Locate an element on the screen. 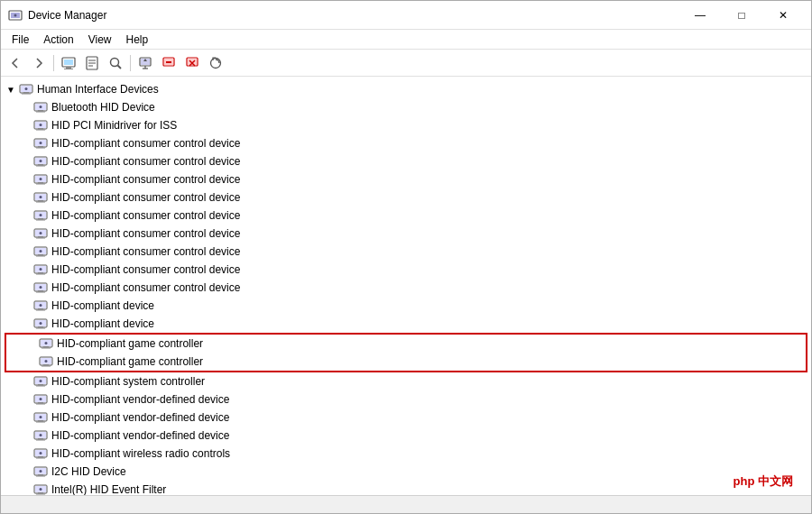  tree-item-hid-cc3: HID-compliant consumer control device is located at coordinates (406, 179).